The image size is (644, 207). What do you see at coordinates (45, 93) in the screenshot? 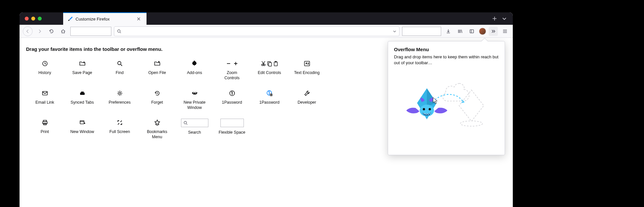
I see `mail-icon` at bounding box center [45, 93].